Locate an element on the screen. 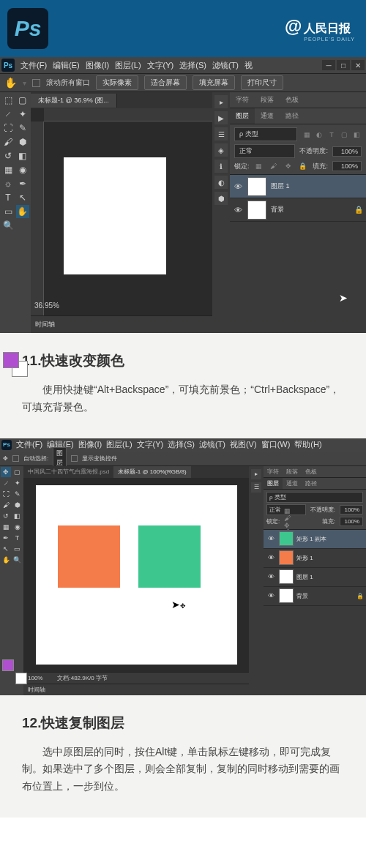  teal-rectangle is located at coordinates (170, 556).